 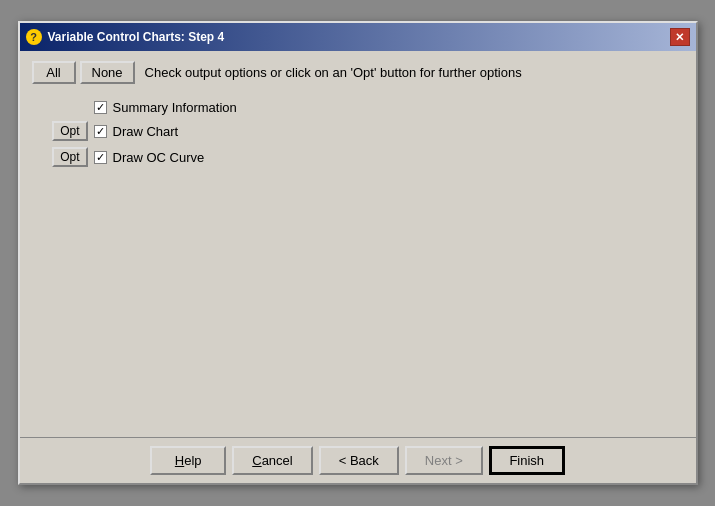 What do you see at coordinates (54, 72) in the screenshot?
I see `all-button: All` at bounding box center [54, 72].